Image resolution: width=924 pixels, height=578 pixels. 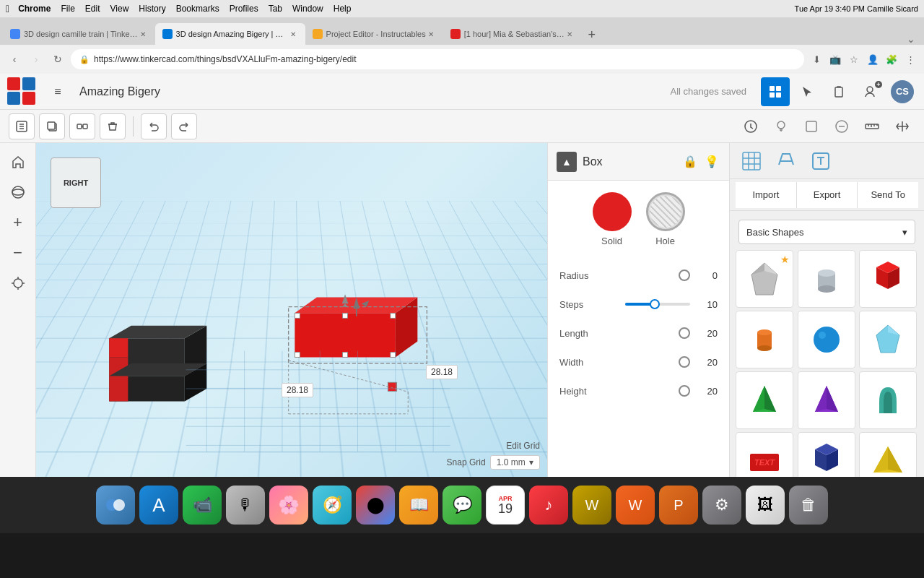 I want to click on view-cube: RIGHT, so click(x=76, y=183).